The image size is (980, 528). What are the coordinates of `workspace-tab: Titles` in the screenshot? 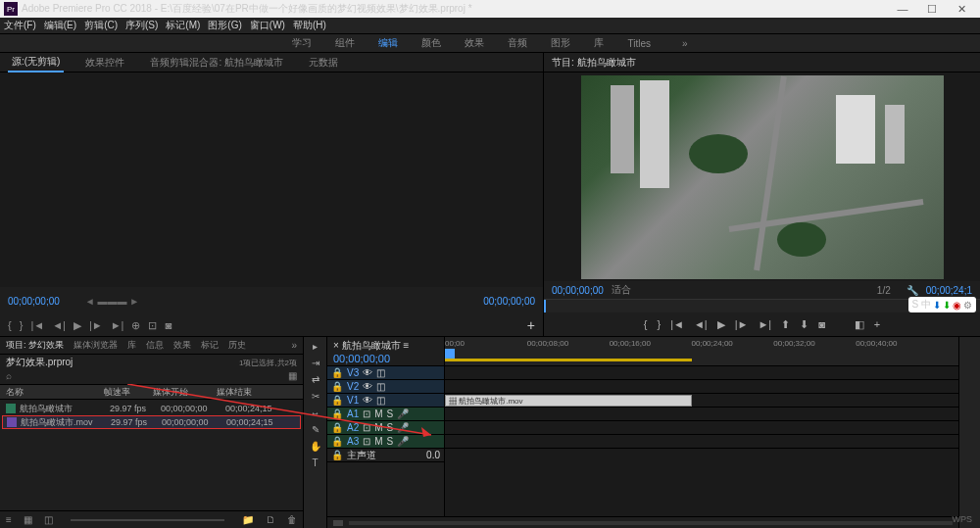 It's located at (639, 43).